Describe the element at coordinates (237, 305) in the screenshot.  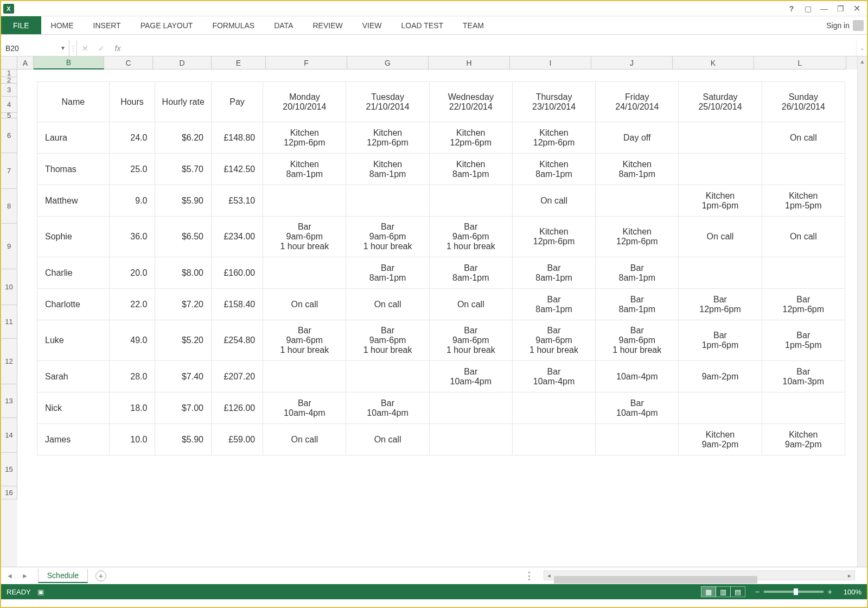
I see `cell-pay: £158.40` at that location.